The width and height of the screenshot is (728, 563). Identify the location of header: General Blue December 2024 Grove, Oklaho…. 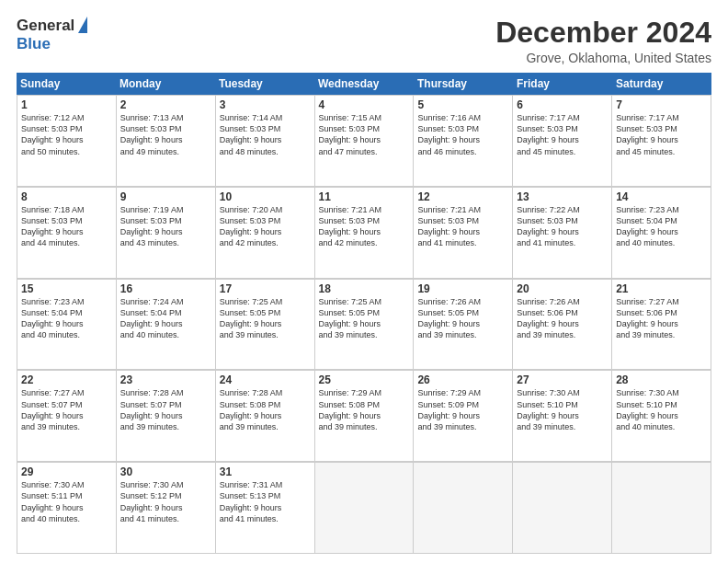
(364, 40).